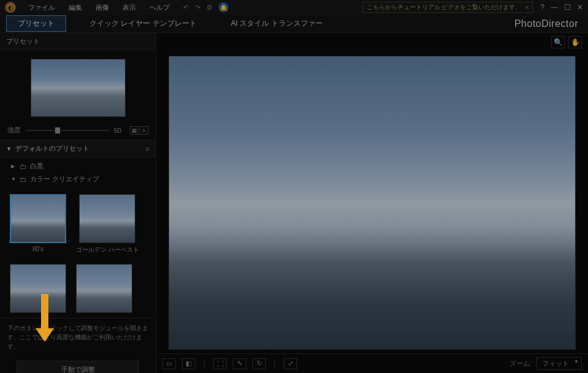 The image size is (588, 373). Describe the element at coordinates (239, 364) in the screenshot. I see `brush-icon: ✎` at that location.